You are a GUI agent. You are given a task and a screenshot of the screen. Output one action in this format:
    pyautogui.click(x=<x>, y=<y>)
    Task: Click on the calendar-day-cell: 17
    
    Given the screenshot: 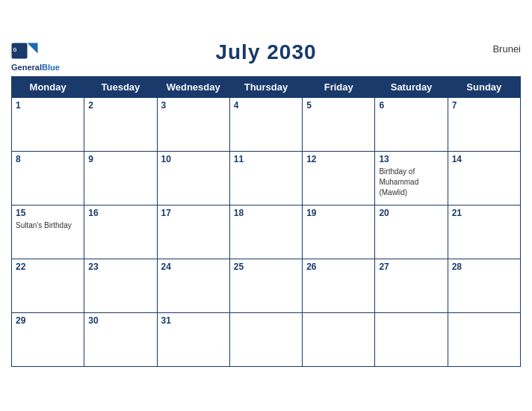 What is the action you would take?
    pyautogui.click(x=193, y=232)
    